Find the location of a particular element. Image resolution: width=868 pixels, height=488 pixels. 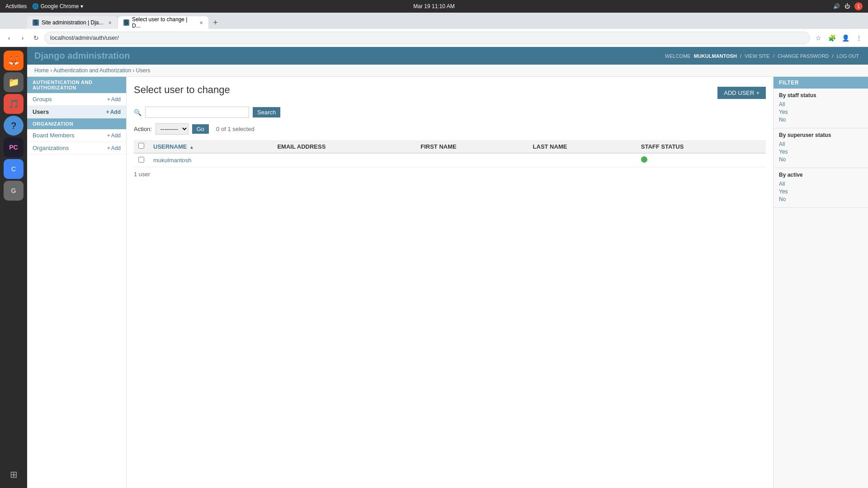

sidebar-board-members-label: Board Members is located at coordinates (53, 136).